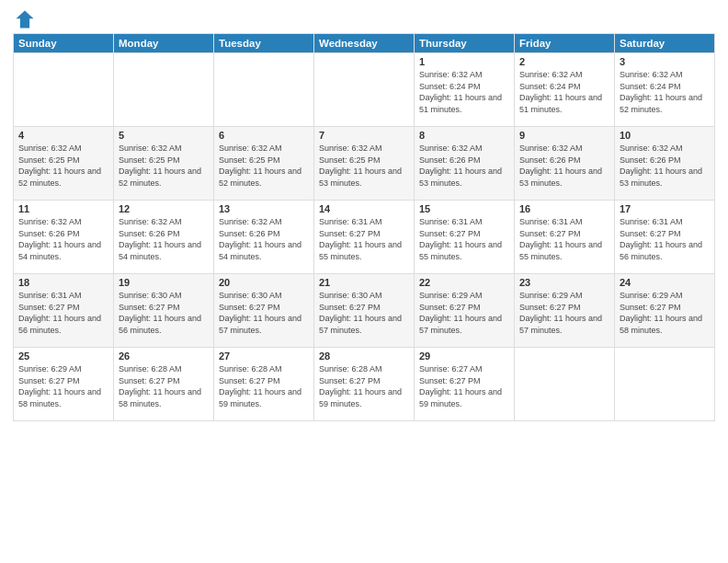 This screenshot has width=728, height=563. What do you see at coordinates (465, 237) in the screenshot?
I see `calendar-cell: 15Sunrise: 6:31 AM Sunset: 6:27 PM Dayli…` at bounding box center [465, 237].